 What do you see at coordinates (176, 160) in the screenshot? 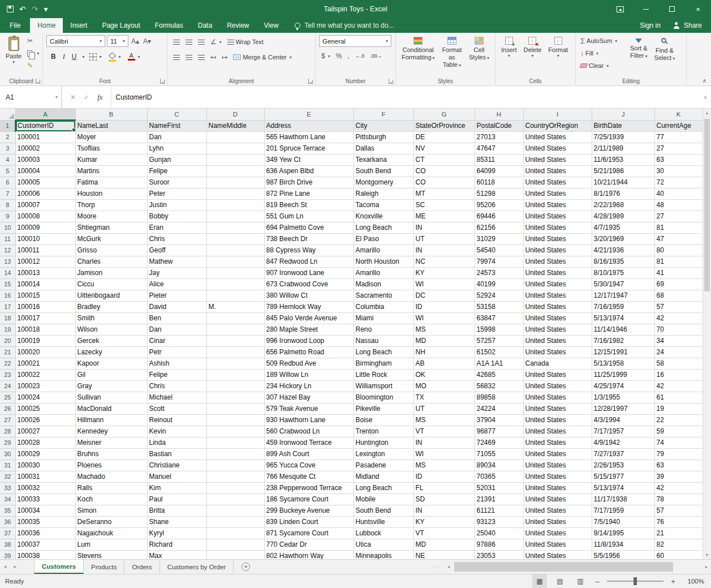
I see `cell-C4: Gunjan` at bounding box center [176, 160].